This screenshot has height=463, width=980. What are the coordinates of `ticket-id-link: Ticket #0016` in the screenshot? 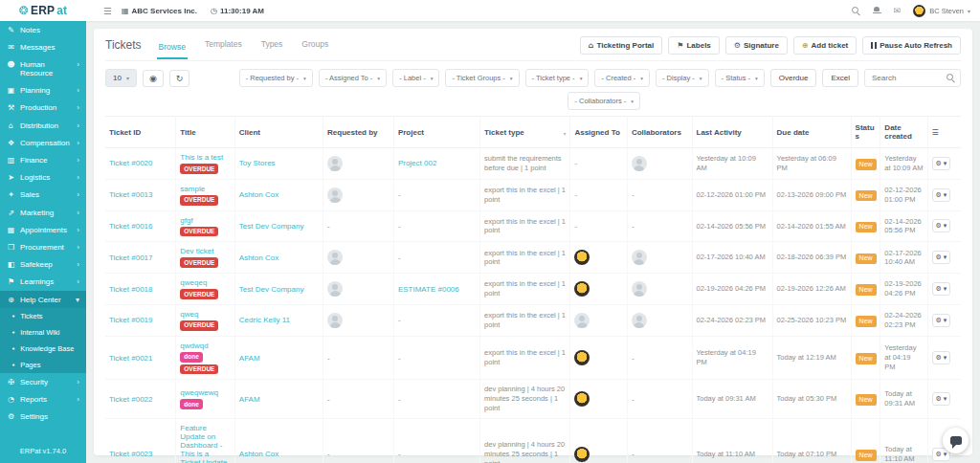 It's located at (131, 226).